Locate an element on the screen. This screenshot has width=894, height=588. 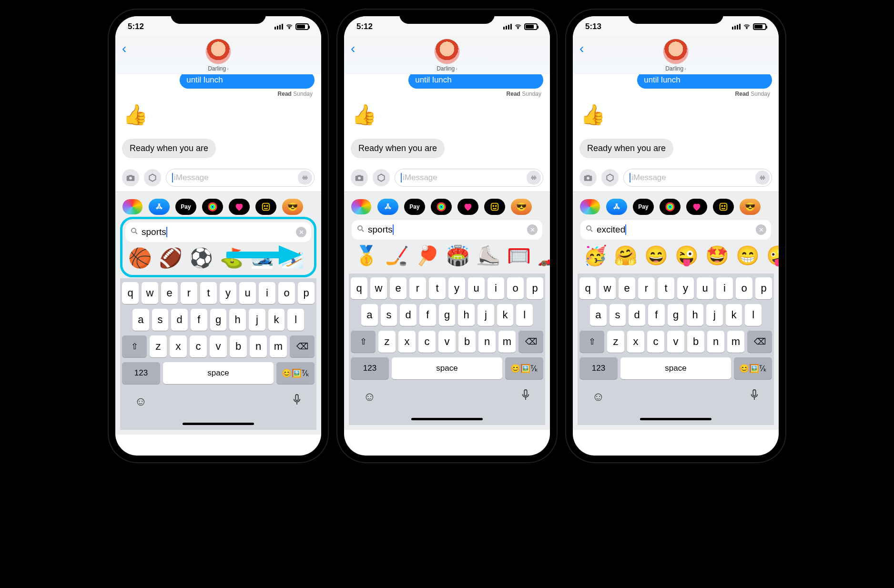
shift-key: ⇧ is located at coordinates (363, 342).